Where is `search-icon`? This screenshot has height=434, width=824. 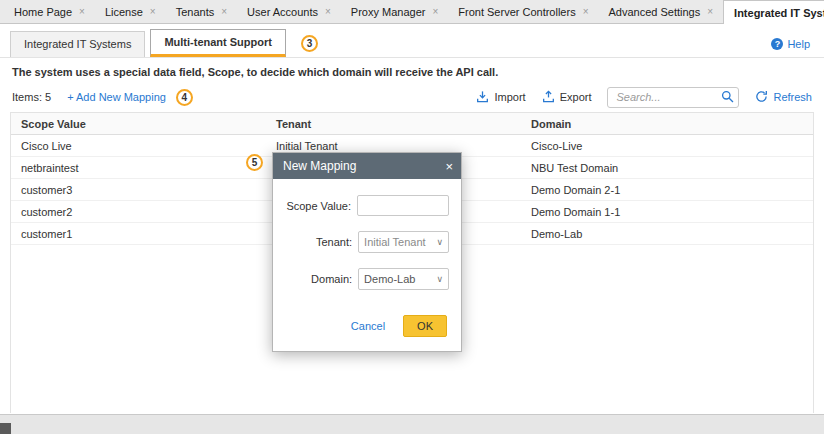
search-icon is located at coordinates (728, 98).